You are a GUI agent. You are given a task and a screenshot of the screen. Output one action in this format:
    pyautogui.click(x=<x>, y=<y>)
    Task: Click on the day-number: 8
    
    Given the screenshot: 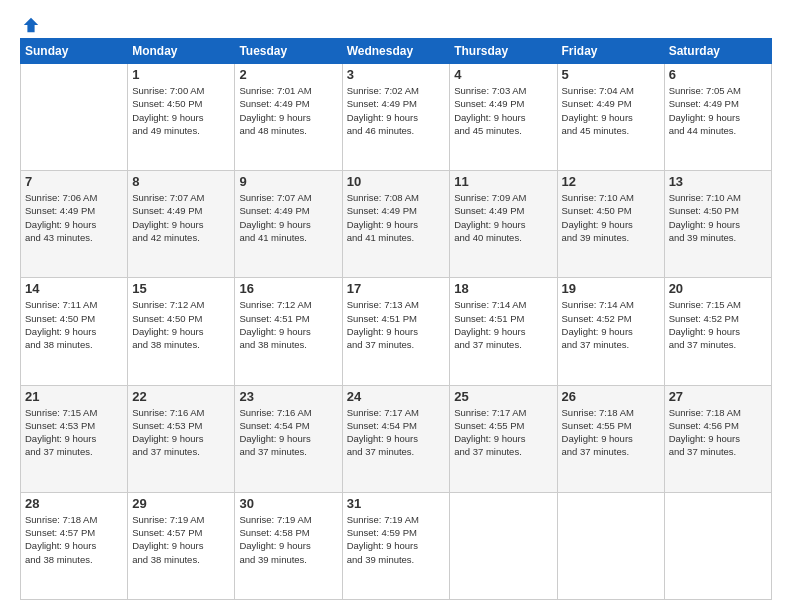 What is the action you would take?
    pyautogui.click(x=181, y=182)
    